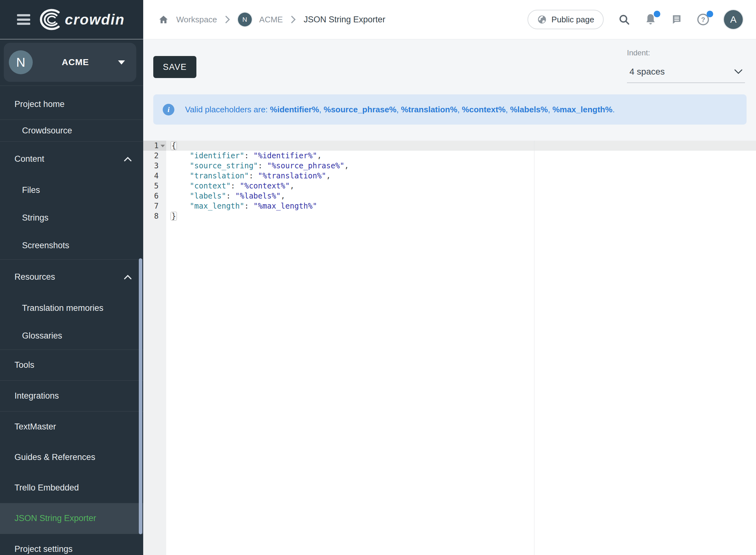 The height and width of the screenshot is (555, 756). I want to click on editor-gutter: 12345678, so click(155, 348).